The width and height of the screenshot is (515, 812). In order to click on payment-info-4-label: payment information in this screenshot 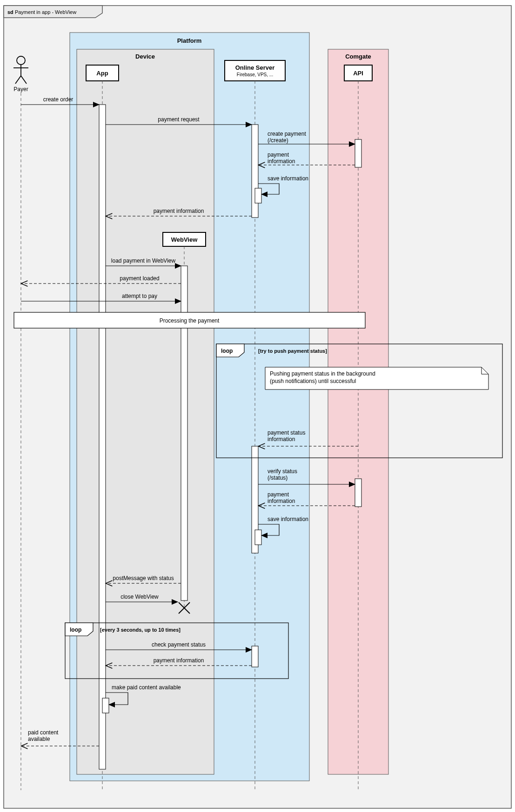, I will do `click(179, 660)`.